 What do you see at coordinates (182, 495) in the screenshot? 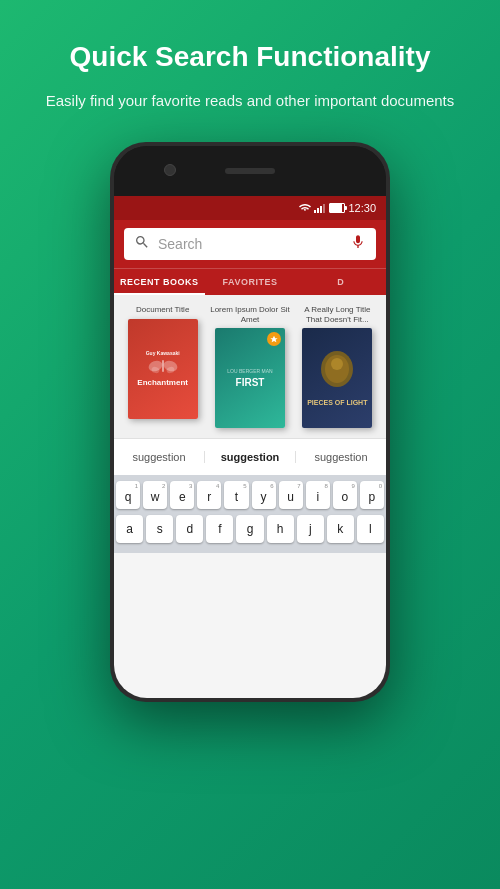
I see `key-e: 3e` at bounding box center [182, 495].